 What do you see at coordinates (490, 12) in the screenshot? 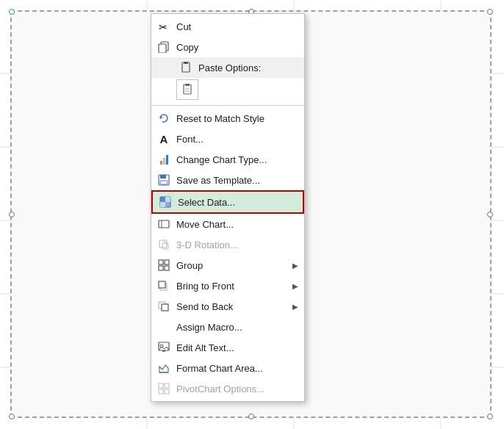
I see `handle-top-right` at bounding box center [490, 12].